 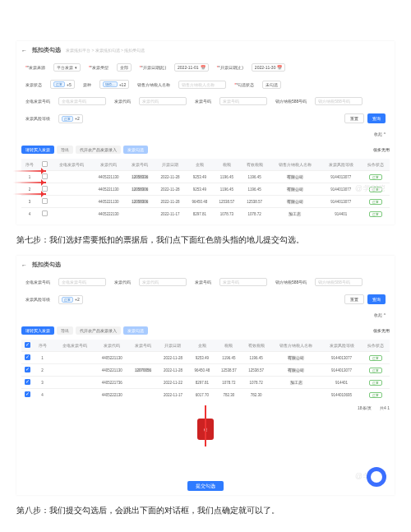 I want to click on date-start: 2022-11-01 📅, so click(x=192, y=67).